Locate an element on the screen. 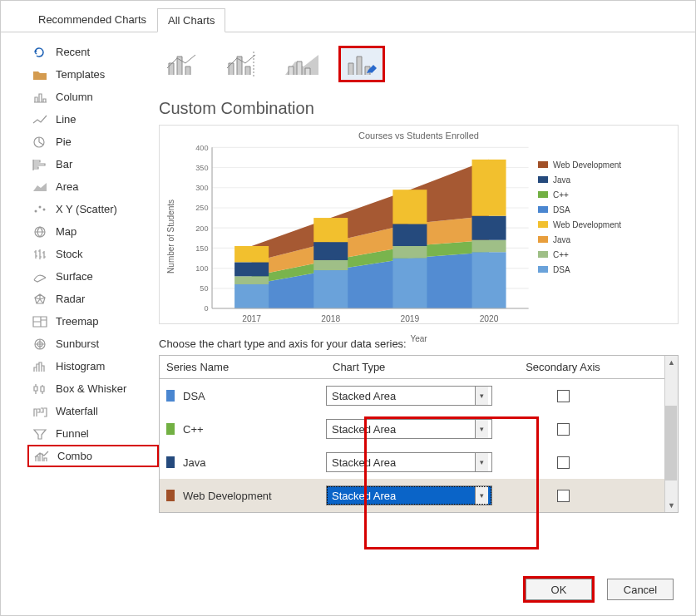  recent-icon is located at coordinates (40, 52).